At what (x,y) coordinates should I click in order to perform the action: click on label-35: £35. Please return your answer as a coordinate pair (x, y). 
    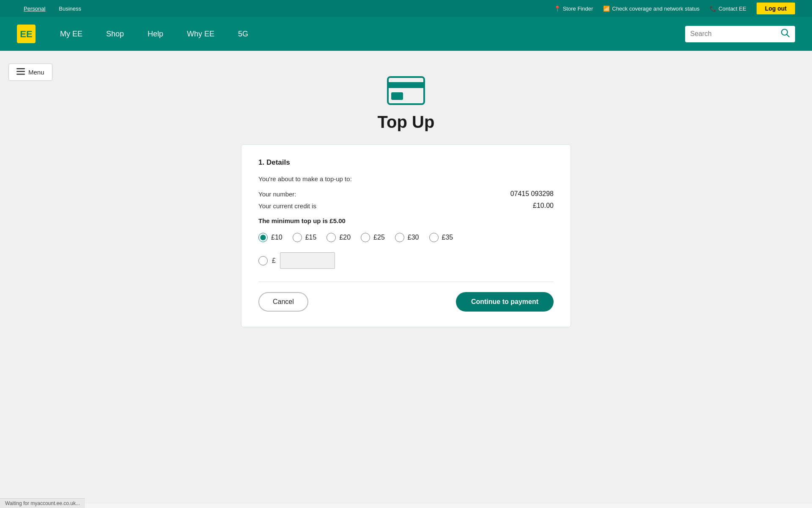
    Looking at the image, I should click on (447, 237).